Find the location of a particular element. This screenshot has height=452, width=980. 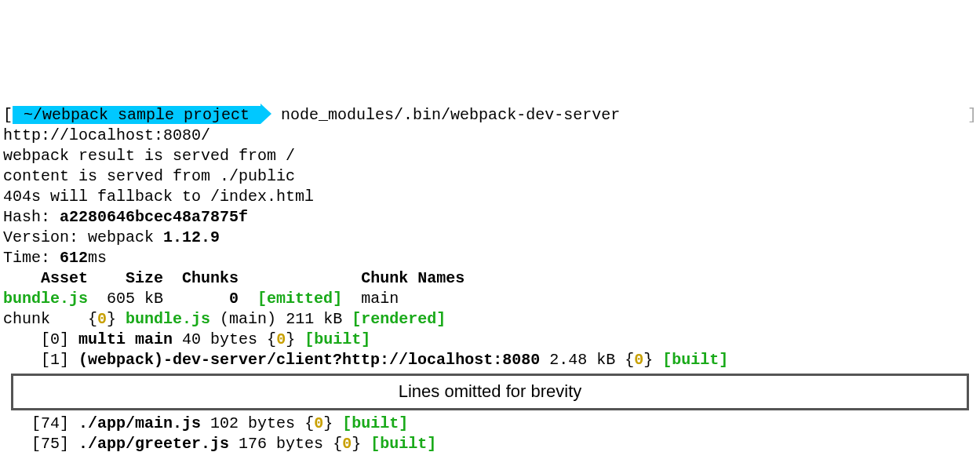

prompt-path: ~/webpack sample project is located at coordinates (137, 115).